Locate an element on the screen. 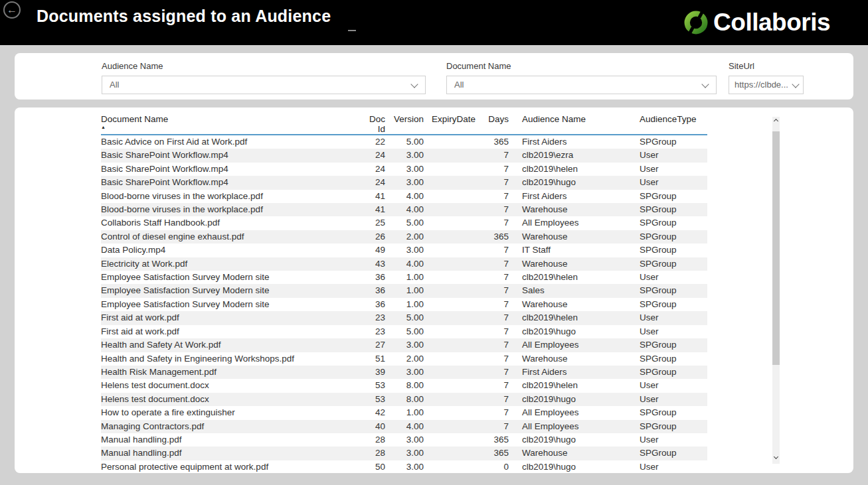 The height and width of the screenshot is (485, 868). table-cell: clb2019\hugo is located at coordinates (568, 467).